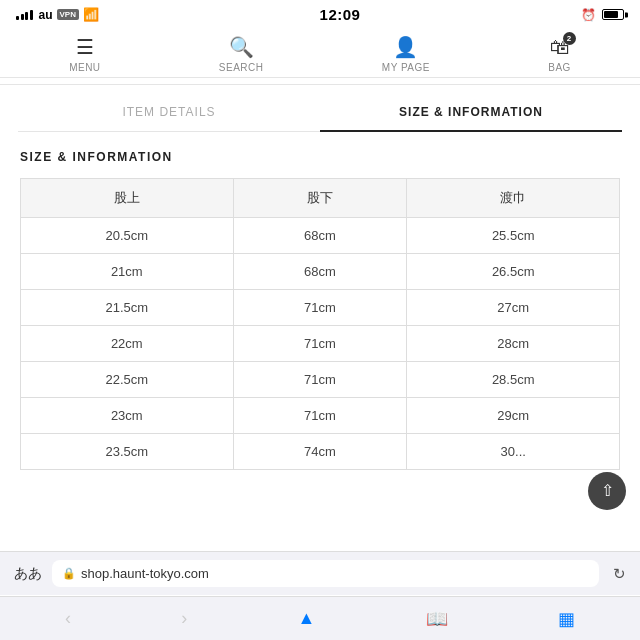  What do you see at coordinates (320, 14) in the screenshot?
I see `status-bar: au VPN 📶 12:09 ⏰` at bounding box center [320, 14].